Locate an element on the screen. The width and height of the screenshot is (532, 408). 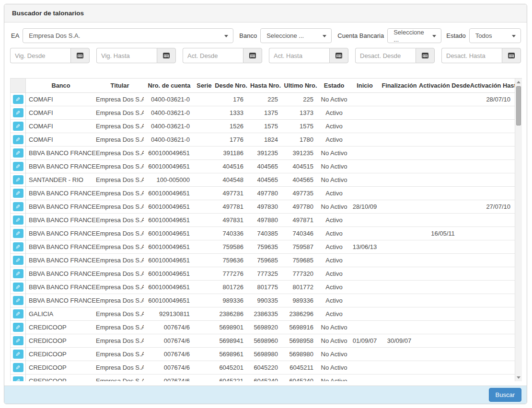
cell-hasta-nro: 404565 is located at coordinates (266, 167).